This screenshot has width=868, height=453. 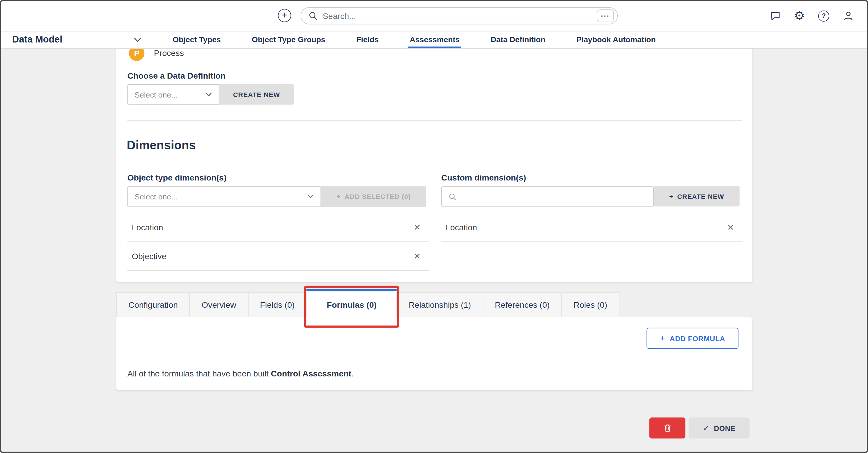 I want to click on settings-button: ⚙, so click(x=799, y=16).